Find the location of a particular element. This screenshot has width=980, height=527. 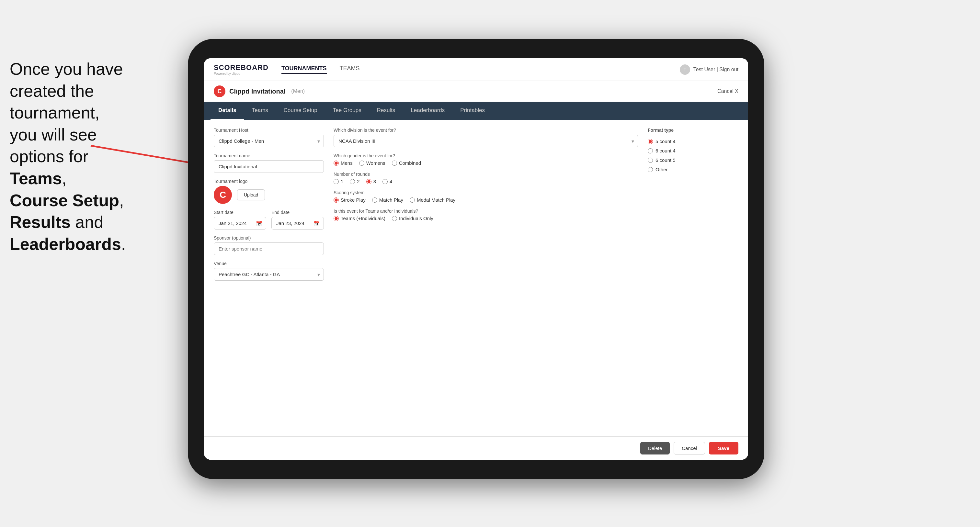

scoring-medal-match-play: Medal Match Play is located at coordinates (433, 200).